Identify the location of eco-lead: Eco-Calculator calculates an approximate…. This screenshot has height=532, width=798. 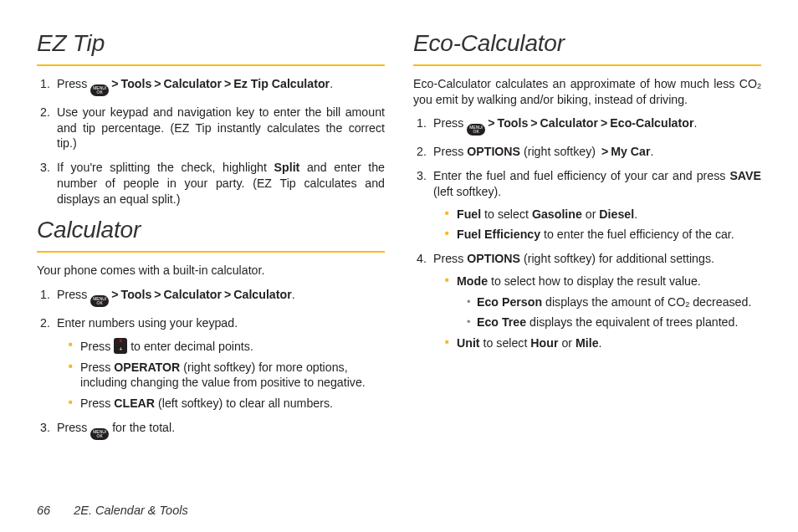
(587, 92).